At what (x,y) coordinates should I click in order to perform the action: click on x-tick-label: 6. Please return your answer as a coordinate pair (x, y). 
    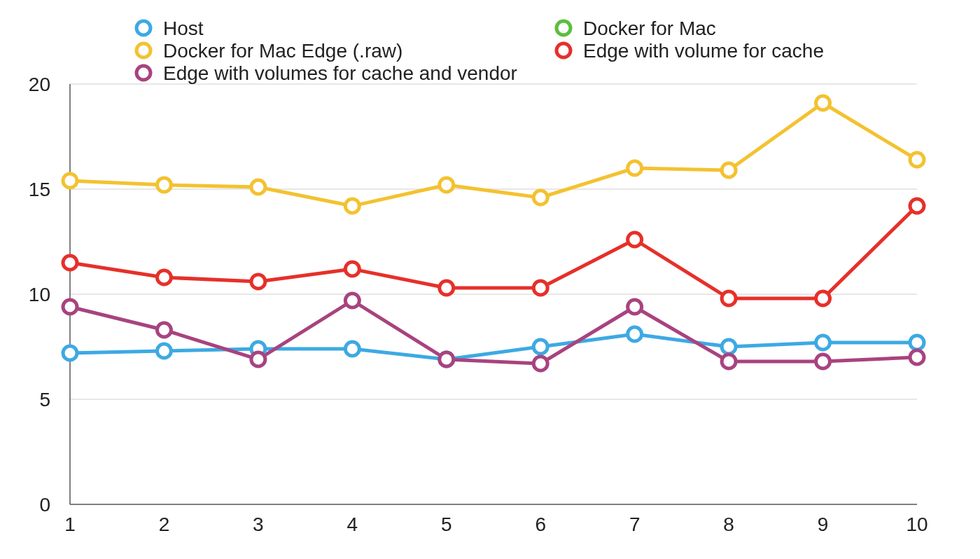
    Looking at the image, I should click on (540, 524).